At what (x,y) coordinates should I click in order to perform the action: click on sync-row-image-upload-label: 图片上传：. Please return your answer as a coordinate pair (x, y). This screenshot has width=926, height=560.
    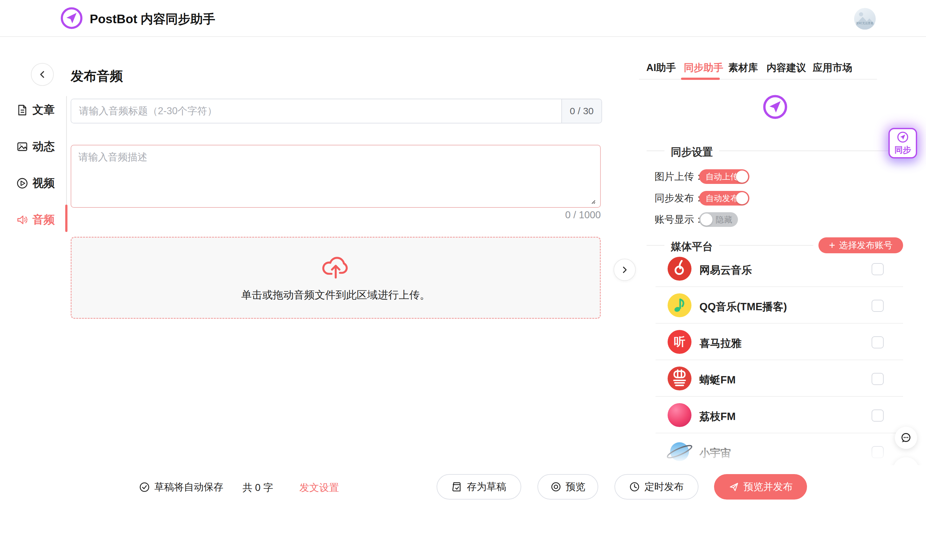
    Looking at the image, I should click on (679, 177).